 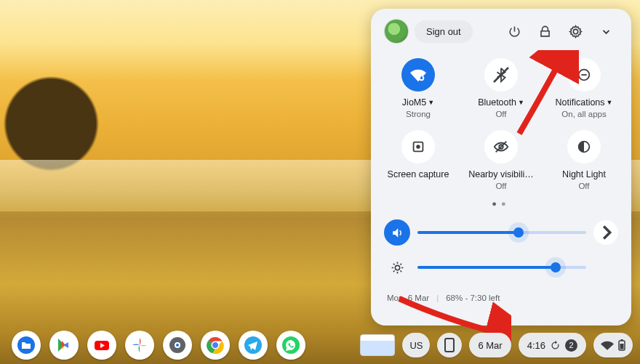 What do you see at coordinates (26, 345) in the screenshot?
I see `files-icon` at bounding box center [26, 345].